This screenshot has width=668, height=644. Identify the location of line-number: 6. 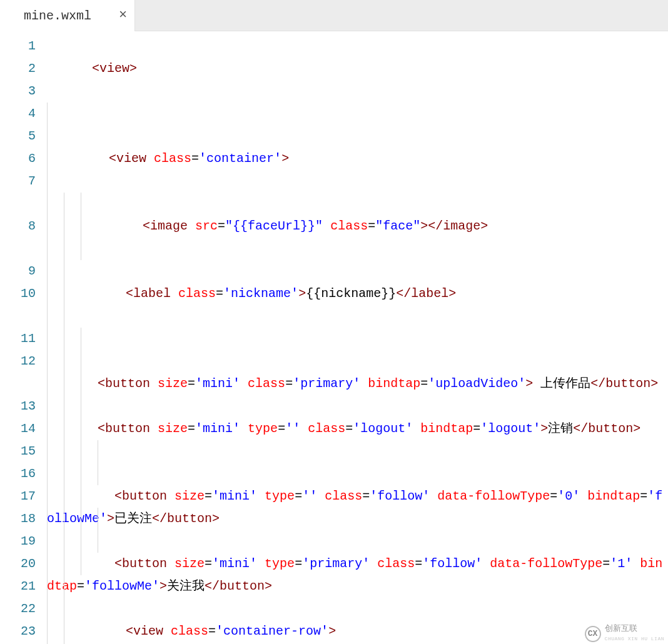
(18, 159).